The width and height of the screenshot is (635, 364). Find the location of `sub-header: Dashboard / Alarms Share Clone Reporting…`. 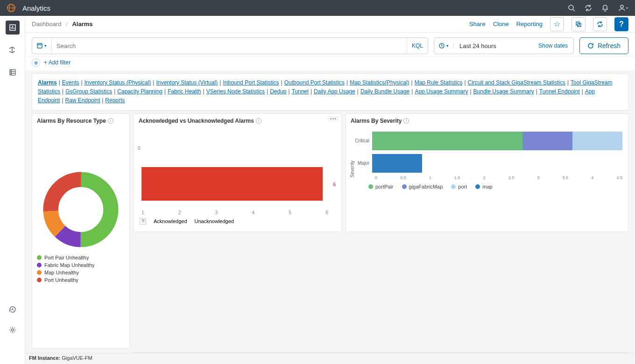

sub-header: Dashboard / Alarms Share Clone Reporting… is located at coordinates (330, 24).